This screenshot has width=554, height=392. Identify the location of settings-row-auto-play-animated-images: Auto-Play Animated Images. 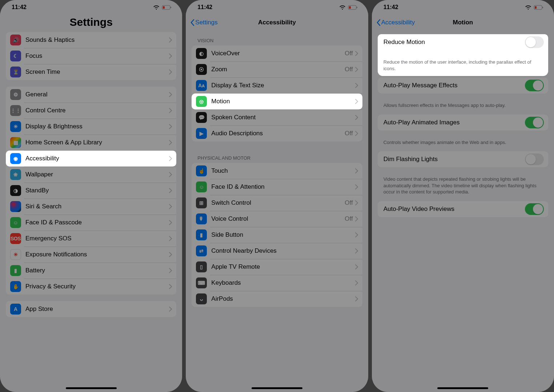
(463, 123).